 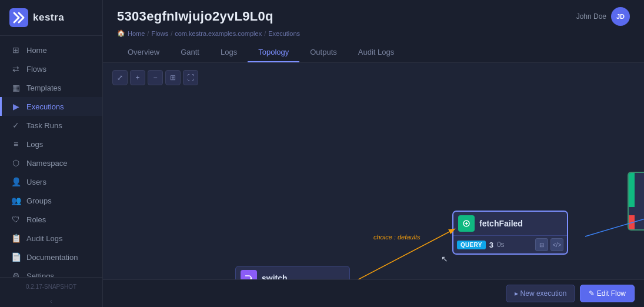 What do you see at coordinates (51, 88) in the screenshot?
I see `sidebar-item-templates: ▦ Templates` at bounding box center [51, 88].